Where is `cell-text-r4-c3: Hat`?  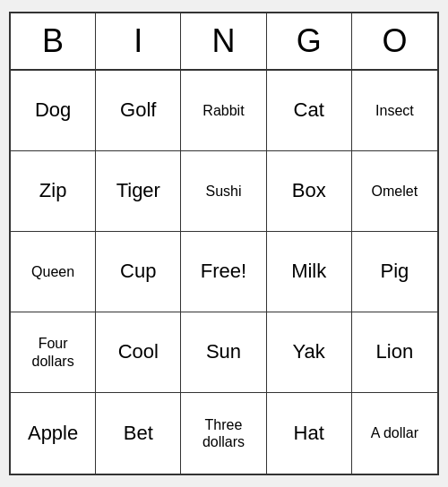
cell-text-r4-c3: Hat is located at coordinates (309, 433).